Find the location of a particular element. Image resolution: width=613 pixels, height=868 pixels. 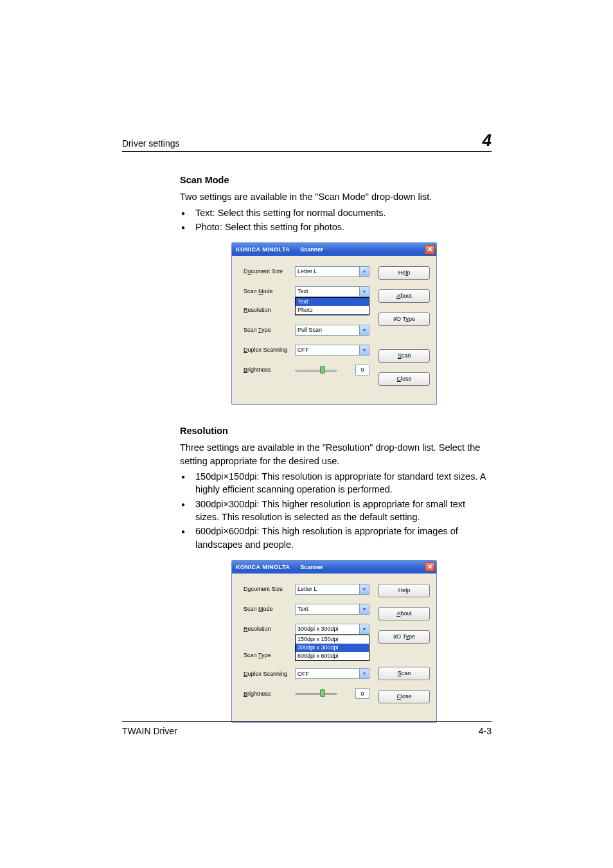

header-chapter: 4 is located at coordinates (487, 140).